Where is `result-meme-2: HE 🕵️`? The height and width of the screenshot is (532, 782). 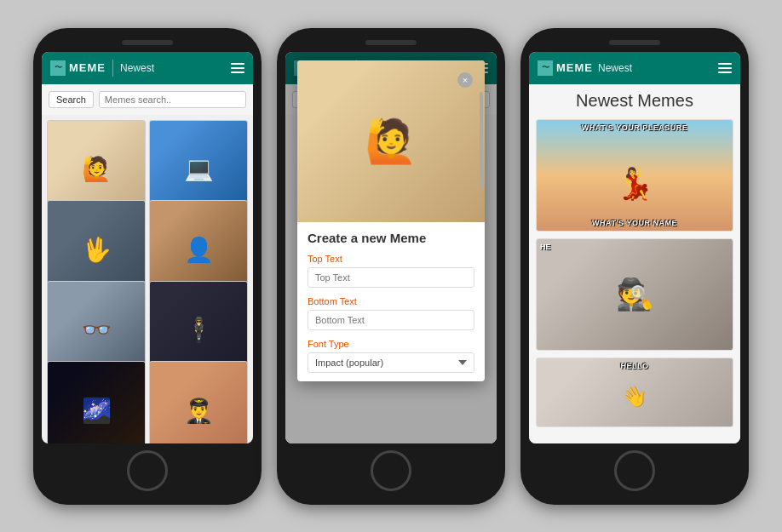 result-meme-2: HE 🕵️ is located at coordinates (635, 295).